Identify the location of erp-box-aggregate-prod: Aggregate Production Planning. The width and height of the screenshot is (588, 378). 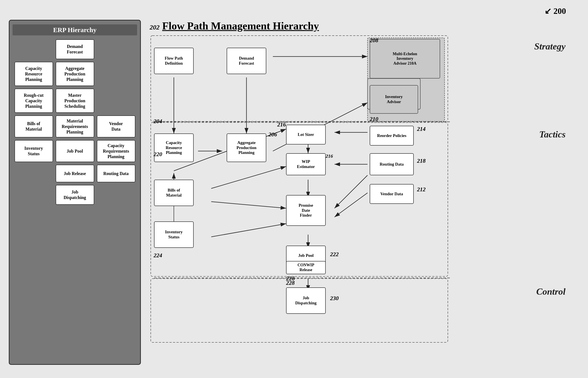
(75, 74).